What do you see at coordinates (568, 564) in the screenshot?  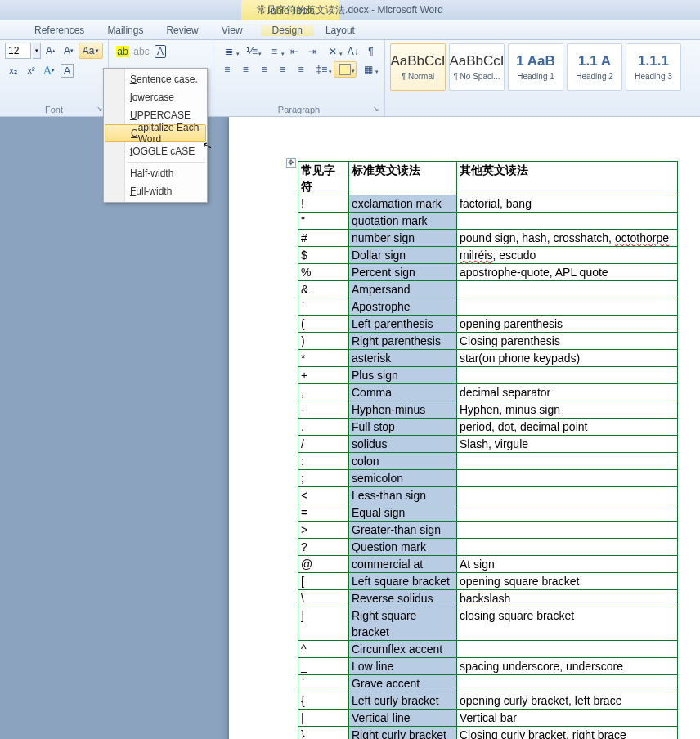 I see `cell-other: At sign` at bounding box center [568, 564].